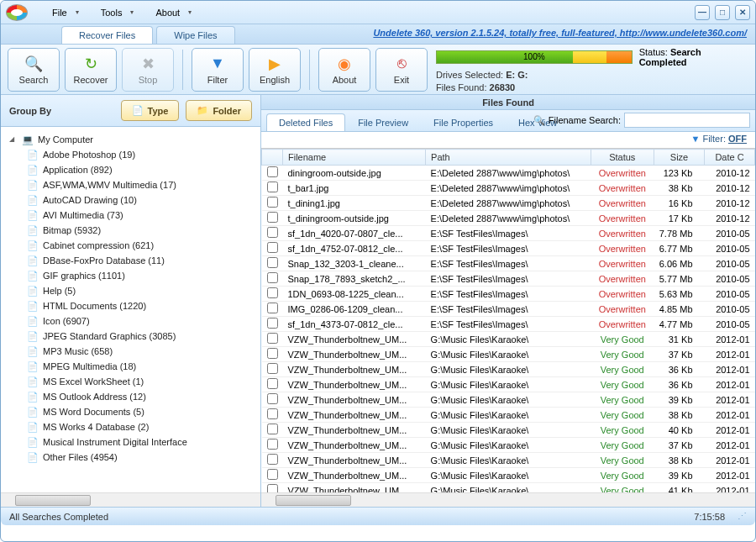 The height and width of the screenshot is (542, 756). Describe the element at coordinates (131, 412) in the screenshot. I see `tree-item: 📄MS Word Documents (5)` at that location.